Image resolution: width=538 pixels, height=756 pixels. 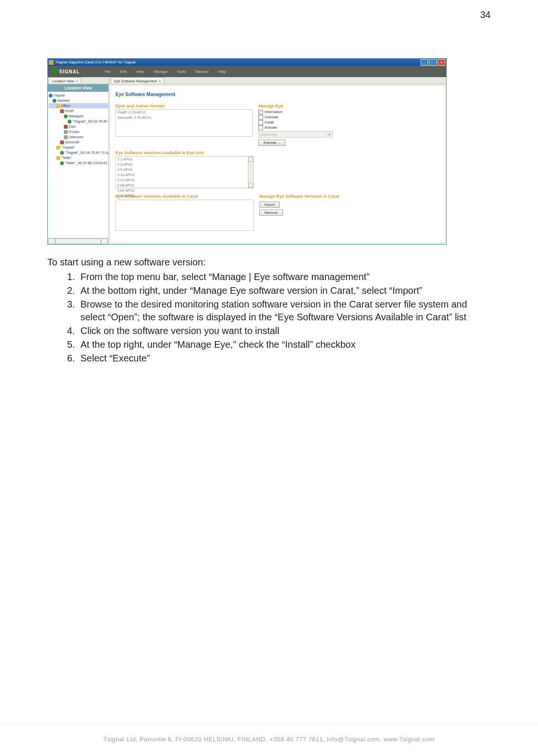 What do you see at coordinates (273, 112) in the screenshot?
I see `checkbox-information-label: Information` at bounding box center [273, 112].